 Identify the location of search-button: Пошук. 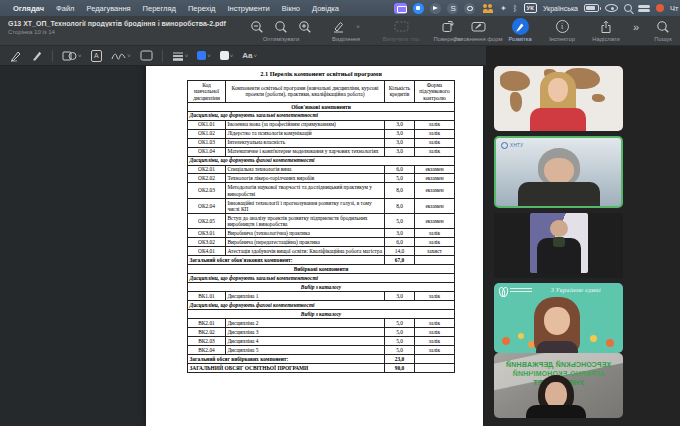
(663, 30).